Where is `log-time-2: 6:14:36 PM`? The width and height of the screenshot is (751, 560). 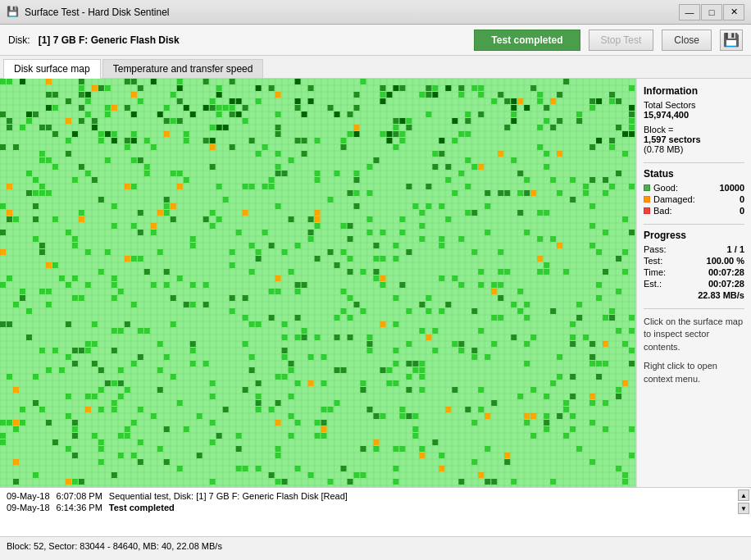 log-time-2: 6:14:36 PM is located at coordinates (80, 508).